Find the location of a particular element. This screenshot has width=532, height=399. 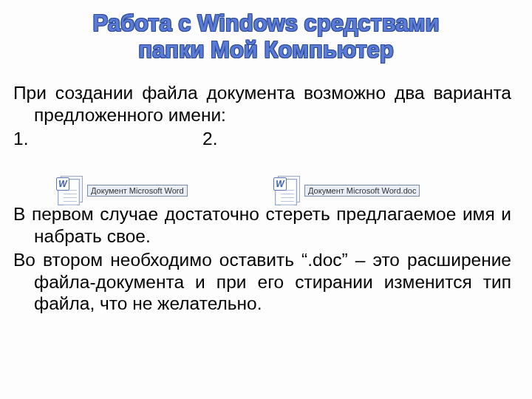

variant-number-2: 2. is located at coordinates (219, 139).